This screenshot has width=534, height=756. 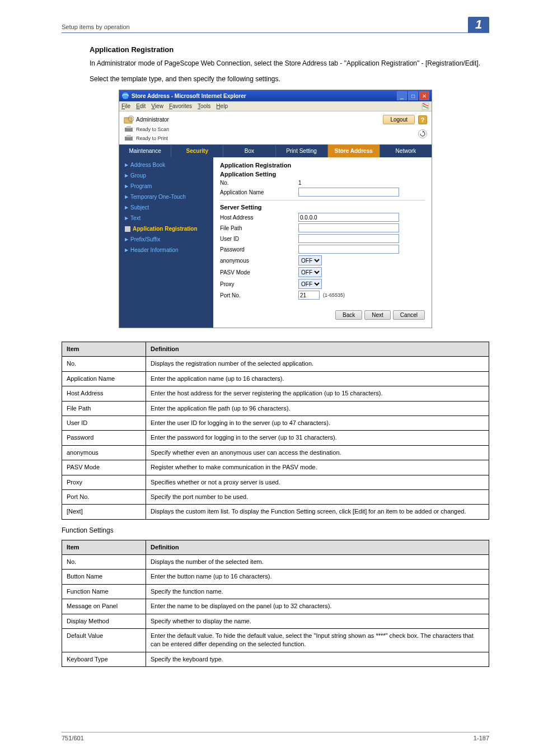 I want to click on table-row: Port No.Specify the port number to be us…, so click(x=275, y=497).